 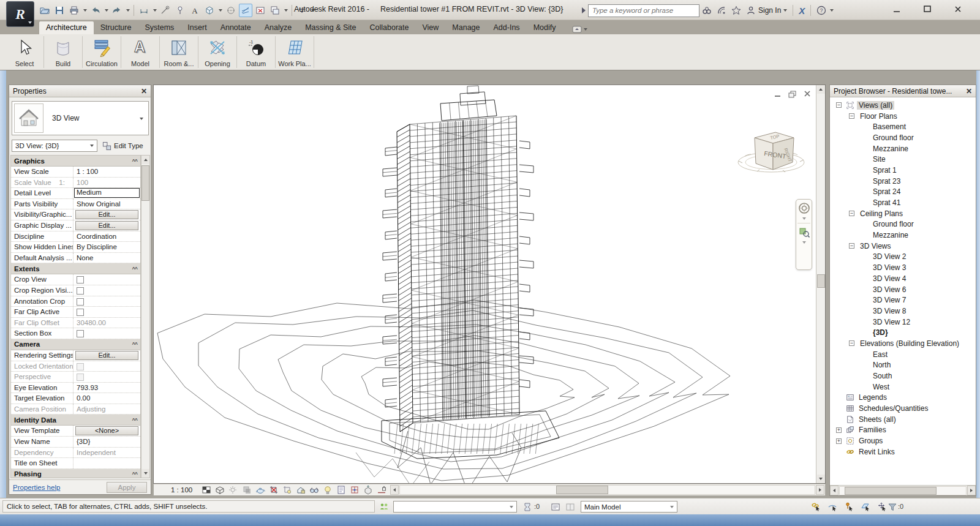 I want to click on save-icon, so click(x=59, y=10).